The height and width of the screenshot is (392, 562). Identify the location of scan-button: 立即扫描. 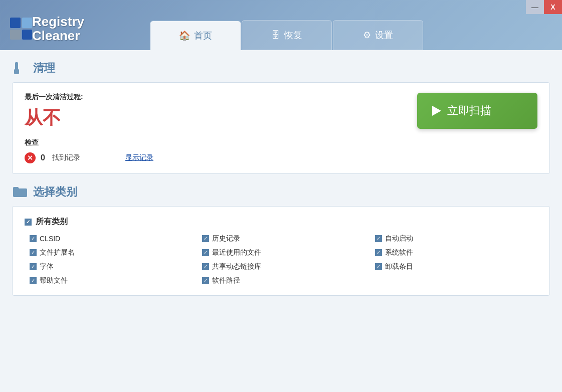
(477, 111).